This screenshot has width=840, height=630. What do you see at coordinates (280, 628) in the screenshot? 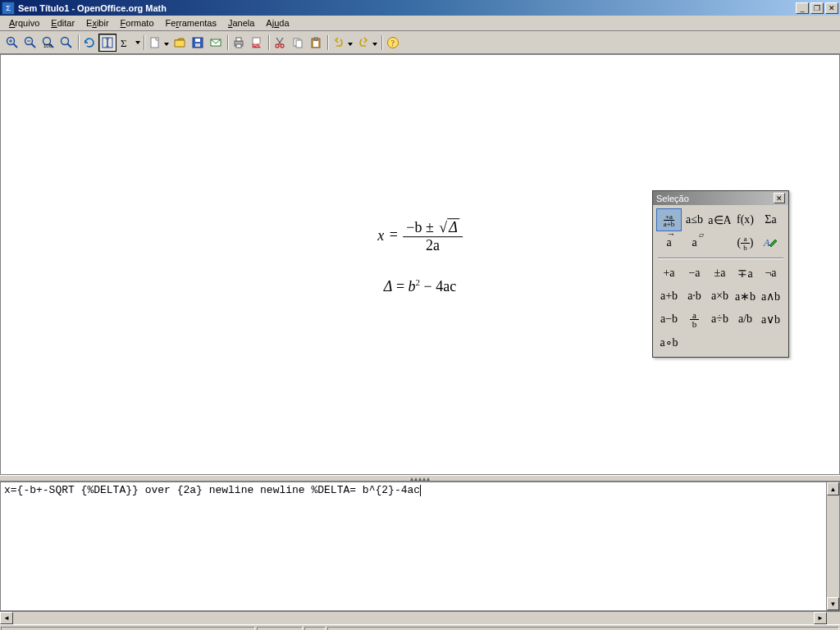
I see `status-zoom: 100%` at bounding box center [280, 628].